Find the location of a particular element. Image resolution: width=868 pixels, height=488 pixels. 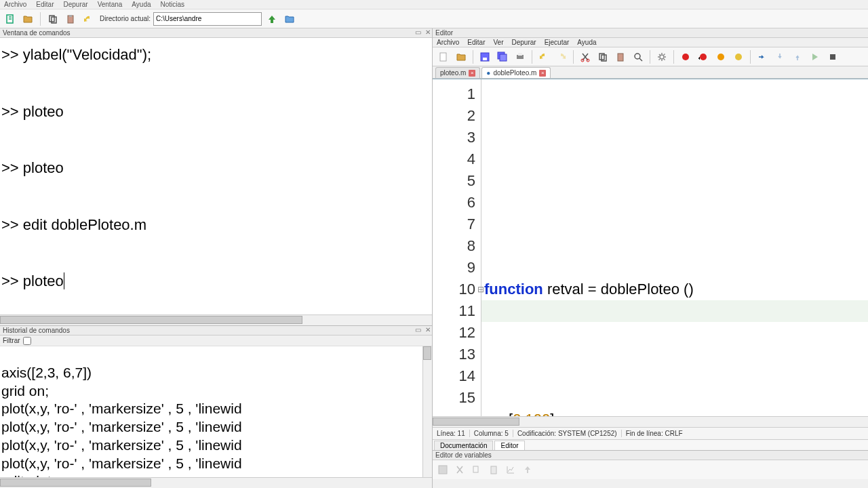

var-copy-button is located at coordinates (477, 470).